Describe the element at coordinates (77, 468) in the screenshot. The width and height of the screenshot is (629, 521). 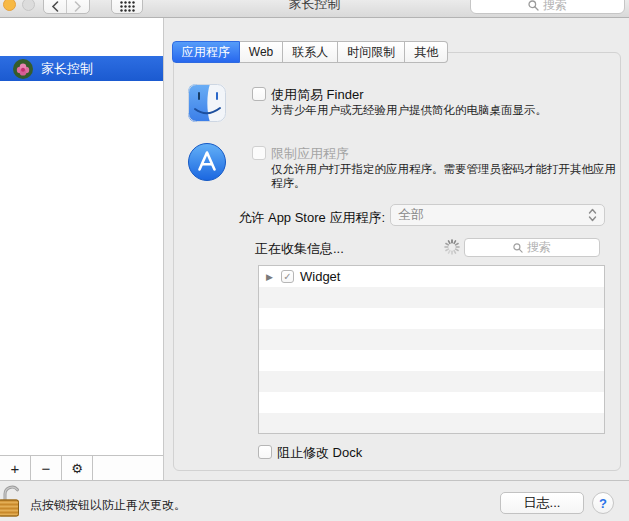
I see `gear-icon: ⚙` at that location.